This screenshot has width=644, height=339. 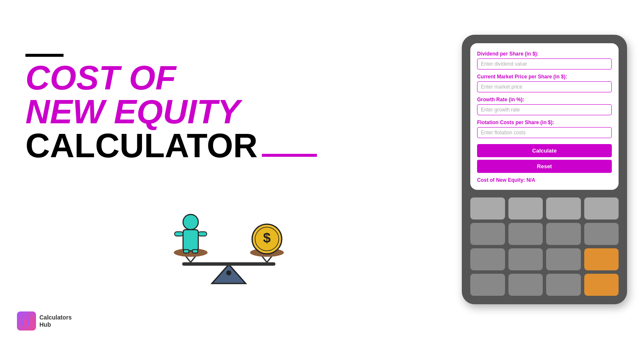 I want to click on growth-rate-label: Growth Rate (in %):, so click(x=544, y=100).